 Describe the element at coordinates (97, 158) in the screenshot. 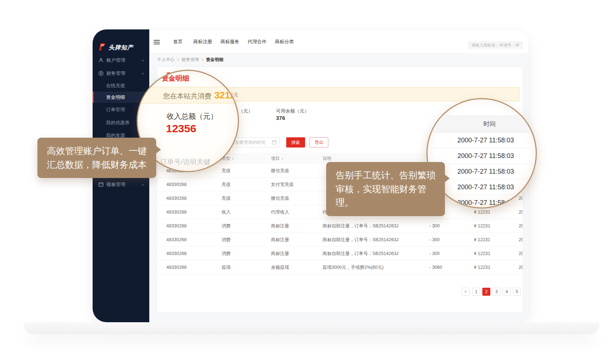

I see `tooltip-left: 高效管理账户订单、一键 汇总数据，降低财务成本` at that location.